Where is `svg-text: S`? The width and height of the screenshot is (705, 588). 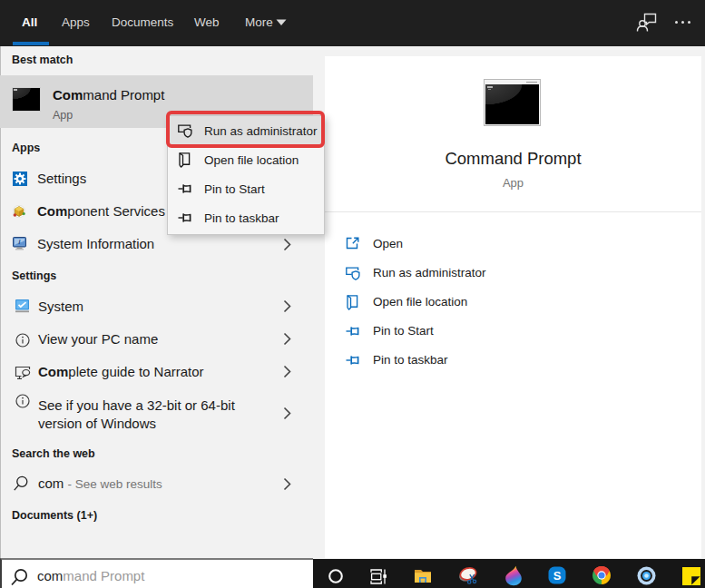 svg-text: S is located at coordinates (557, 575).